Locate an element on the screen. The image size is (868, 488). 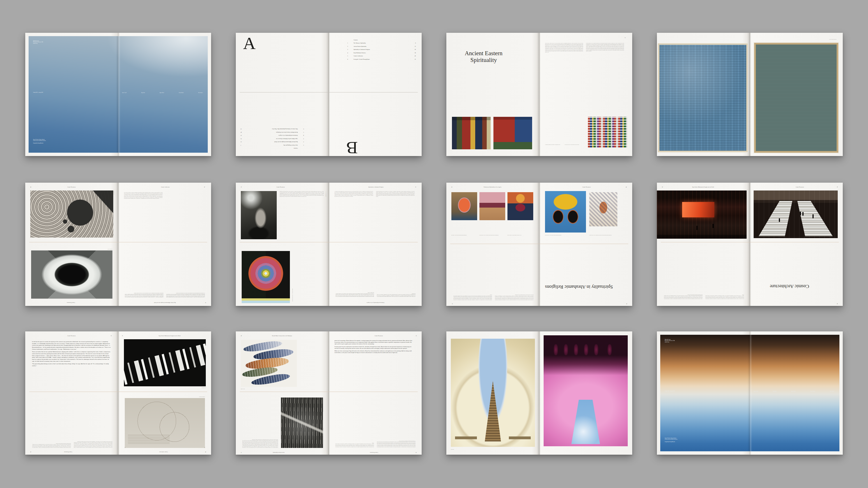
sanders-drawing-still-life is located at coordinates (603, 209).